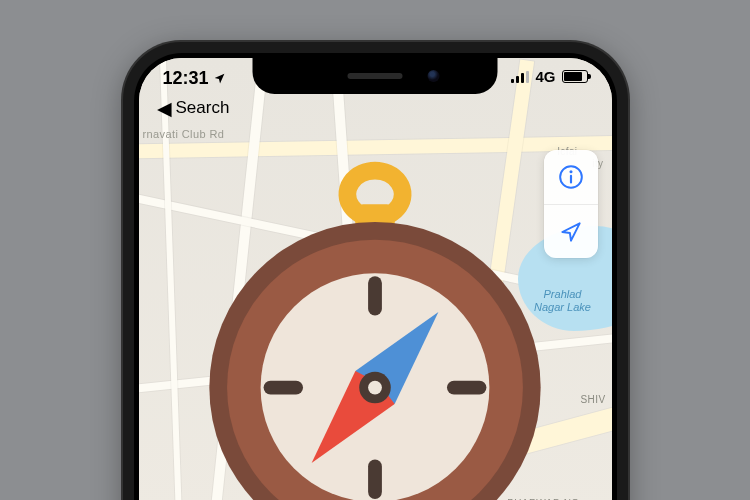 This screenshot has width=750, height=500. What do you see at coordinates (310, 472) in the screenshot?
I see `poi-fries: Fries Wallah` at bounding box center [310, 472].